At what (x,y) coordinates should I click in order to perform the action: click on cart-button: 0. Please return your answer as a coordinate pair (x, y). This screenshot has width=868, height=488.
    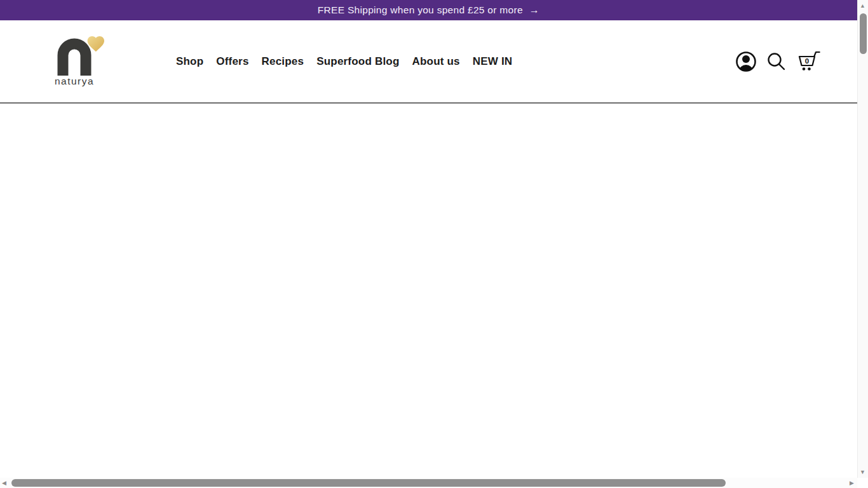
    Looking at the image, I should click on (808, 61).